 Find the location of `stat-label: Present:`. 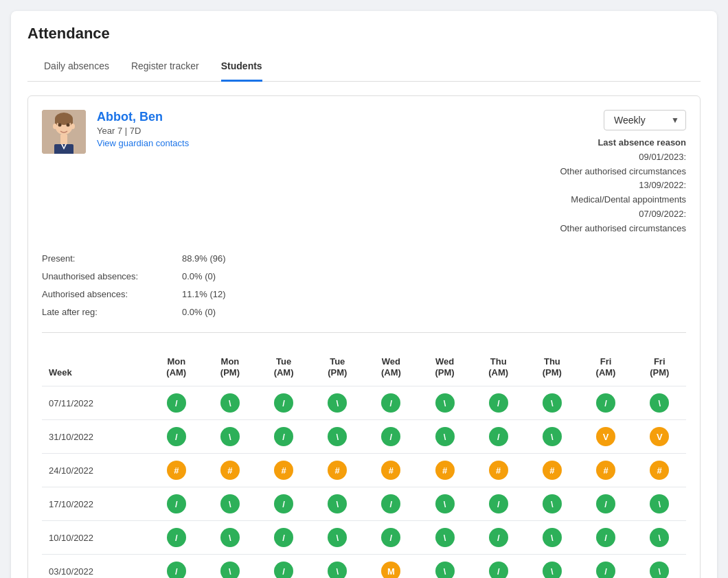

stat-label: Present: is located at coordinates (104, 259).